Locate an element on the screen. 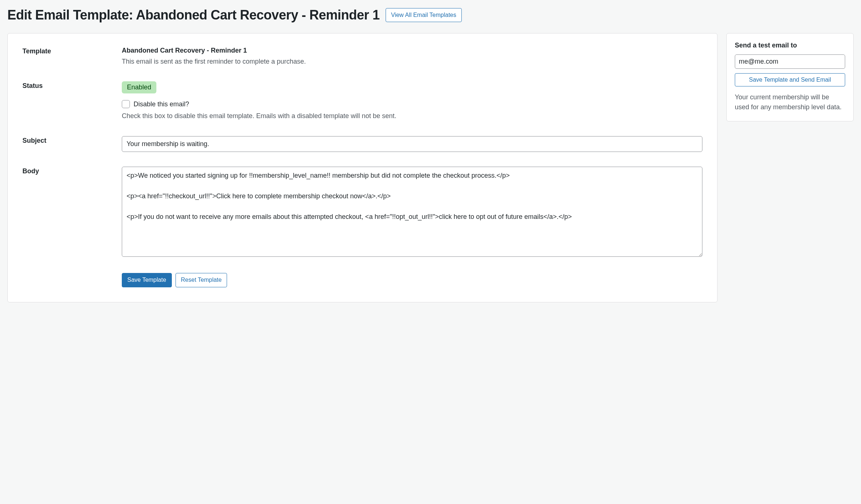  body-label: Body is located at coordinates (31, 171).